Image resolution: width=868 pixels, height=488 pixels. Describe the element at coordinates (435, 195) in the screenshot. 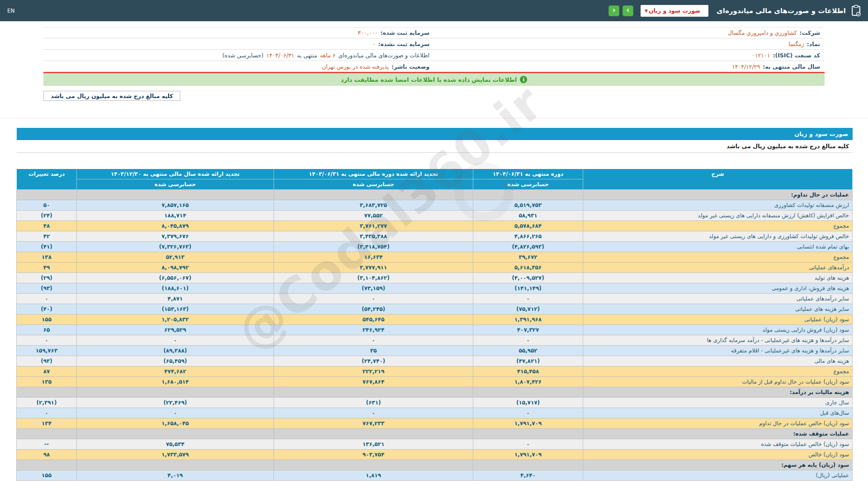

I see `table-section-row: عملیات در حال تداوم:` at that location.